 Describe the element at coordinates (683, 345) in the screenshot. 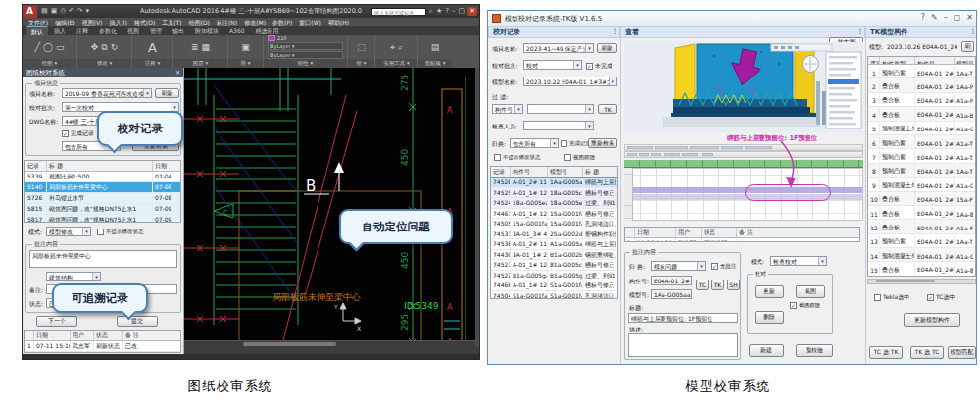

I see `desc-textarea` at that location.